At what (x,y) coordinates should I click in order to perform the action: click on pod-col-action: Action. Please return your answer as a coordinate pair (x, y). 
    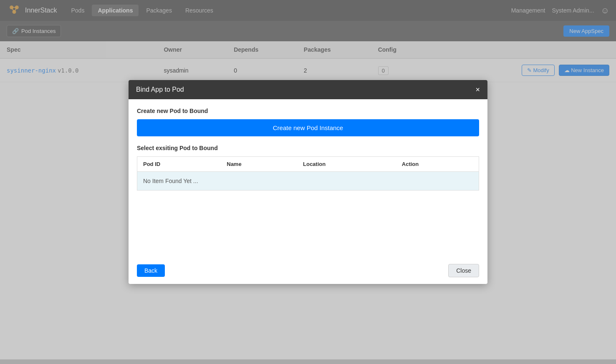
    Looking at the image, I should click on (437, 164).